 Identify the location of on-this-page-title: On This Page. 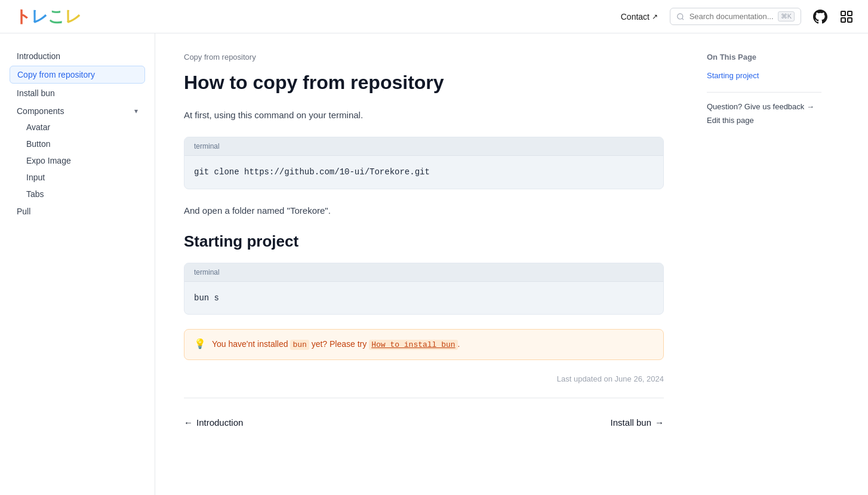
(764, 57).